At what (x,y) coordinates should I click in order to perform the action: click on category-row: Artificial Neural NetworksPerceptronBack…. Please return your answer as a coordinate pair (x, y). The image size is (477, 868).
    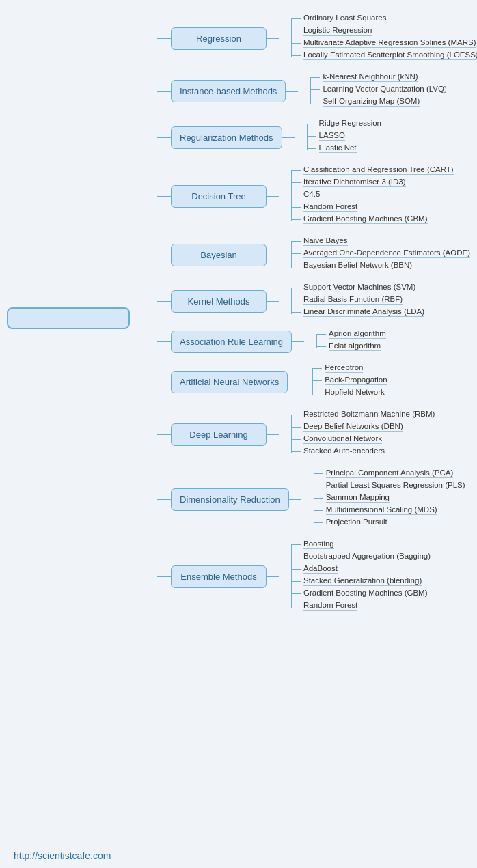
    Looking at the image, I should click on (308, 382).